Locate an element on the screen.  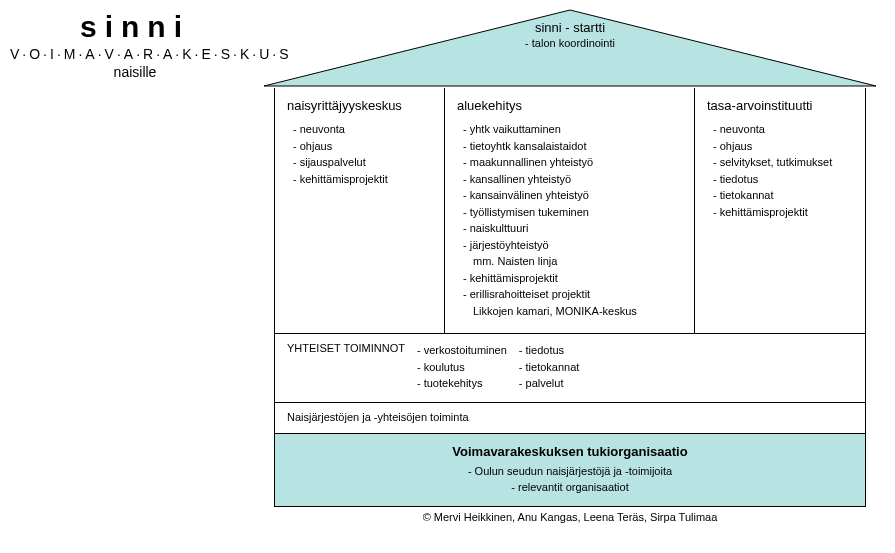
org-activity-row: Naisjärjestöjen ja -yhteisöjen toiminta is located at coordinates (570, 418).